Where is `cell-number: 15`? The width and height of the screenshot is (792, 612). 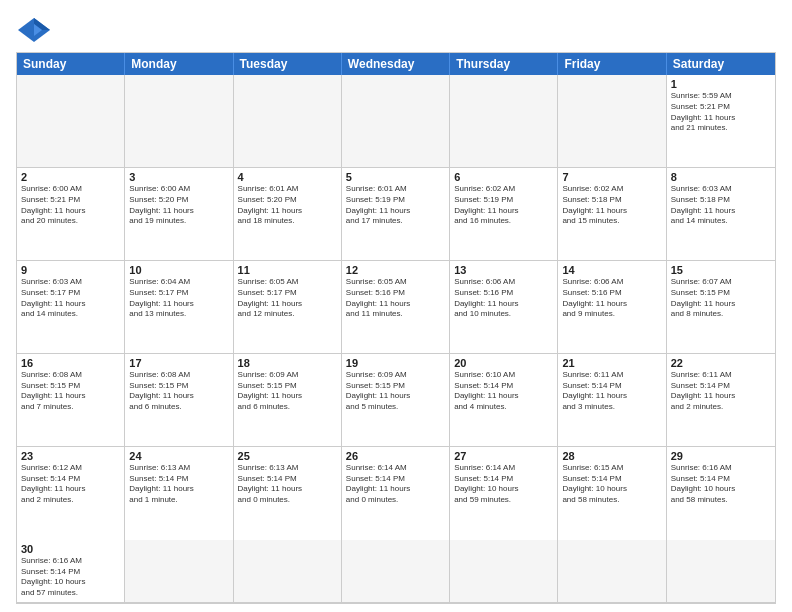 cell-number: 15 is located at coordinates (721, 270).